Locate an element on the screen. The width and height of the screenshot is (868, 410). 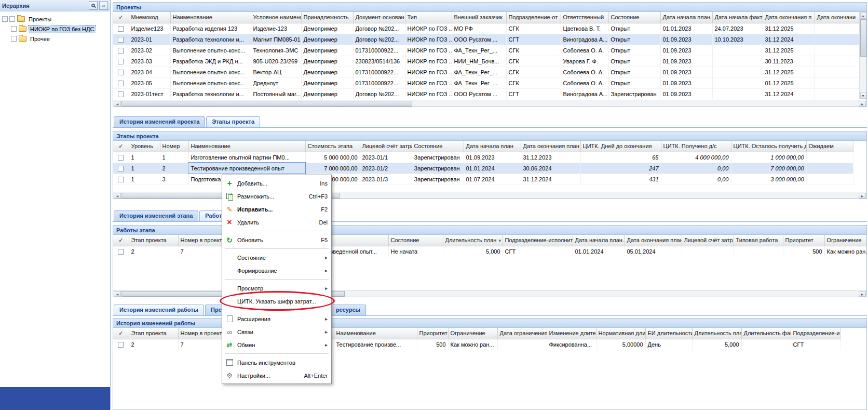
table-row: 12Тестирование произведенной опыт7 000 0… is located at coordinates (483, 168).